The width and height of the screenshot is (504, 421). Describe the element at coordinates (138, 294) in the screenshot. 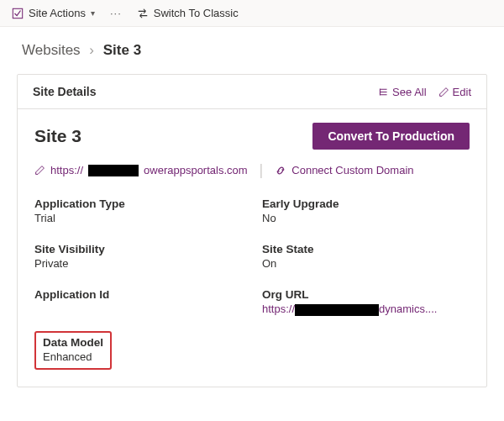

I see `label-application-id: Application Id` at that location.